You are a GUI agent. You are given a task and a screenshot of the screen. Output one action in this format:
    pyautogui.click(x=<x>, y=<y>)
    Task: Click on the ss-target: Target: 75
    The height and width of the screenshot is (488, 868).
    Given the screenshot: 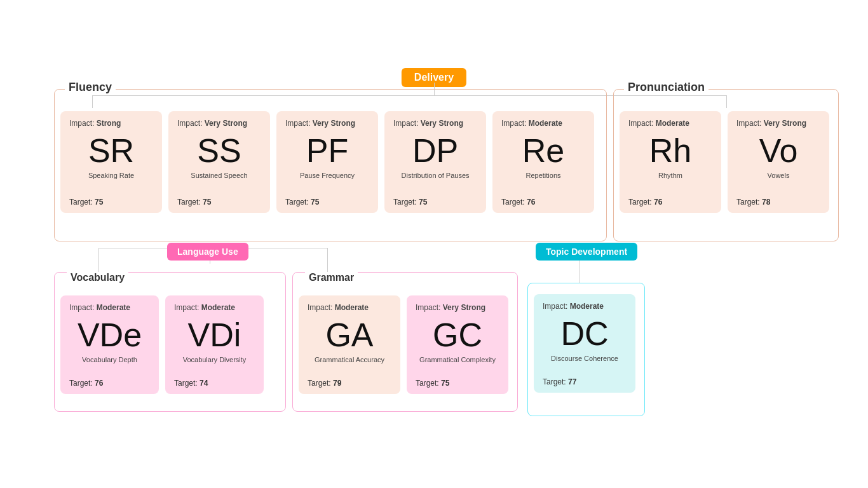 What is the action you would take?
    pyautogui.click(x=219, y=202)
    